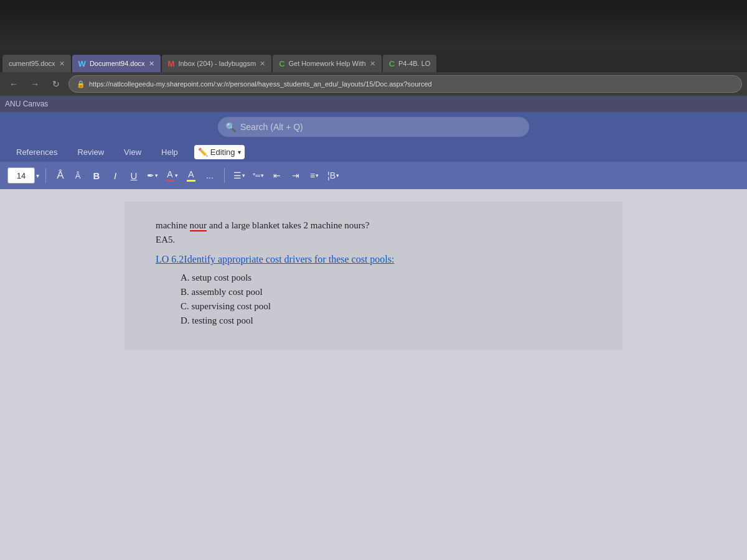 This screenshot has height=560, width=747. Describe the element at coordinates (331, 175) in the screenshot. I see `style-icon: ¦B` at that location.